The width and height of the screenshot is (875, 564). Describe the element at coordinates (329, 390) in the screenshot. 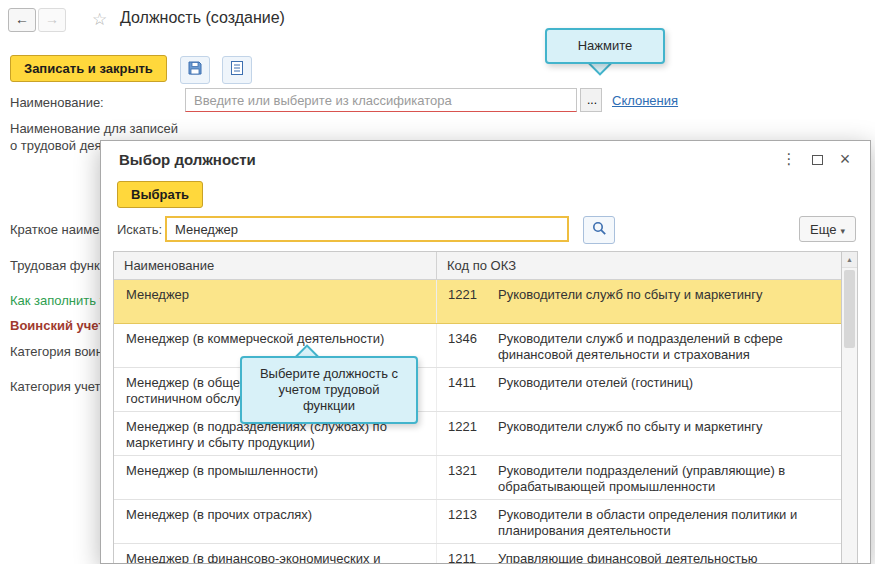

I see `callout-text: Выберите должность с учетом трудовой фун…` at that location.